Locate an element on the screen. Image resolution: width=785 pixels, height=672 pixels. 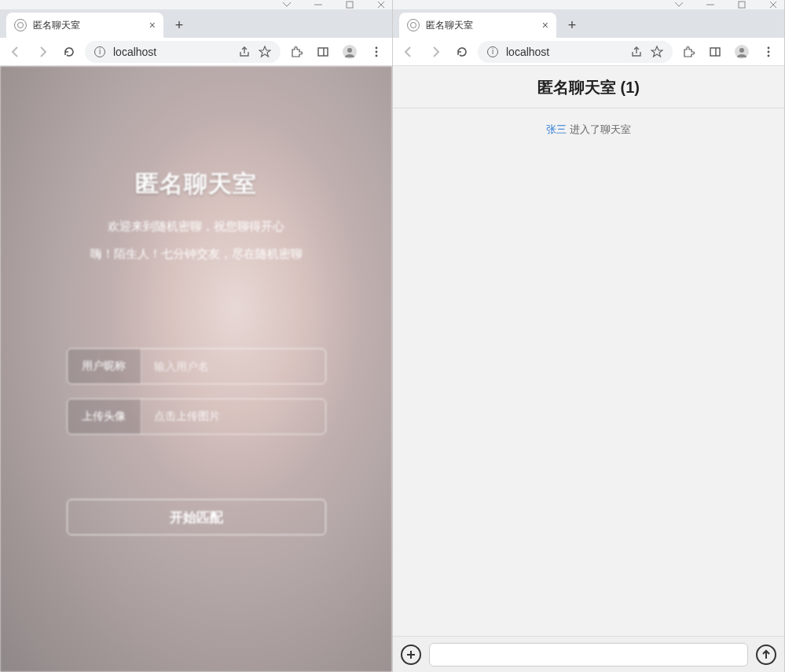
nickname-input is located at coordinates (233, 366).